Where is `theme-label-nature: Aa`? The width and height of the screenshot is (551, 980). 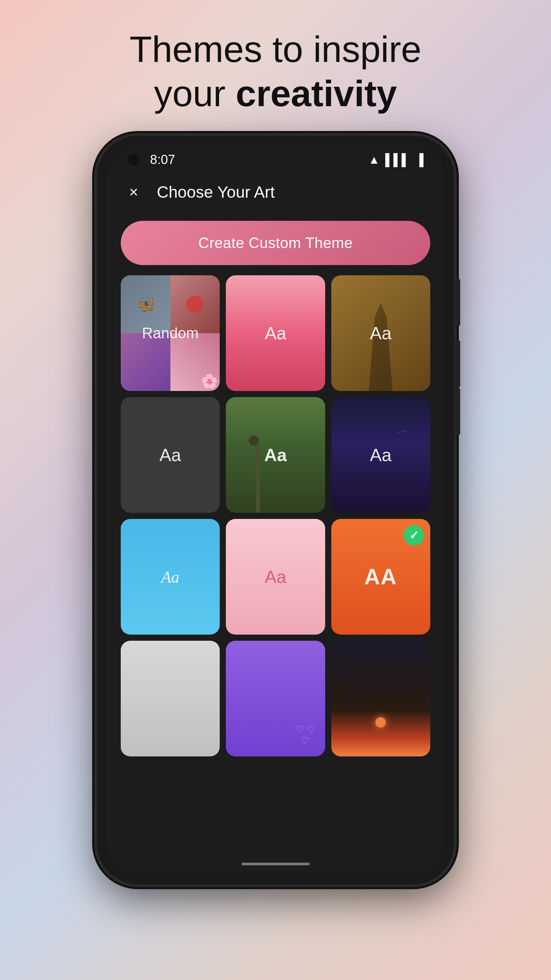 theme-label-nature: Aa is located at coordinates (275, 455).